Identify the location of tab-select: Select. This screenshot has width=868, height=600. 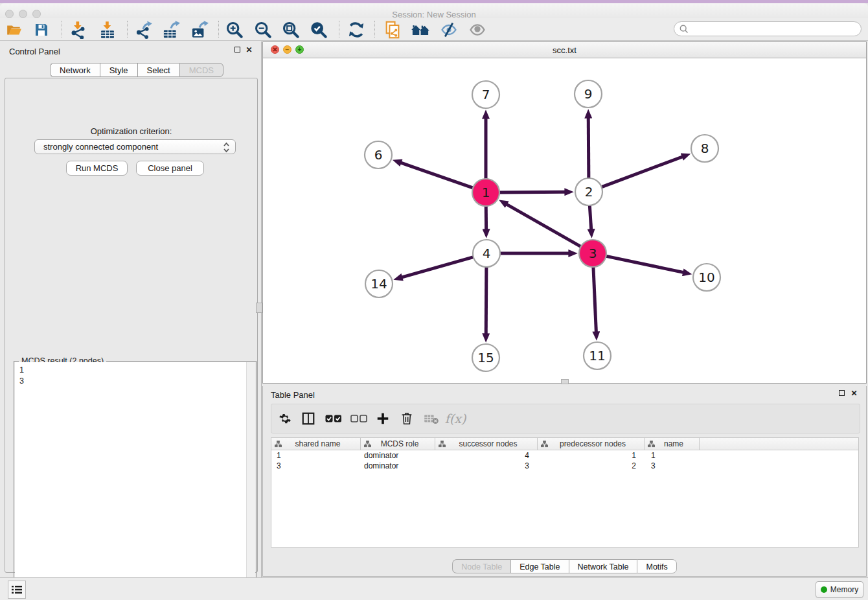
(158, 70).